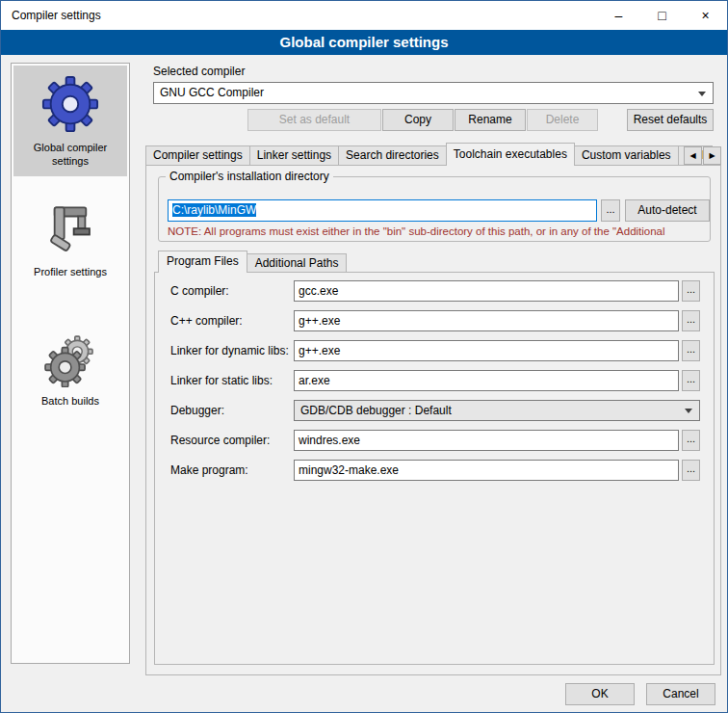 The width and height of the screenshot is (728, 713). What do you see at coordinates (229, 351) in the screenshot?
I see `linker-dynamic-label: Linker for dynamic libs:` at bounding box center [229, 351].